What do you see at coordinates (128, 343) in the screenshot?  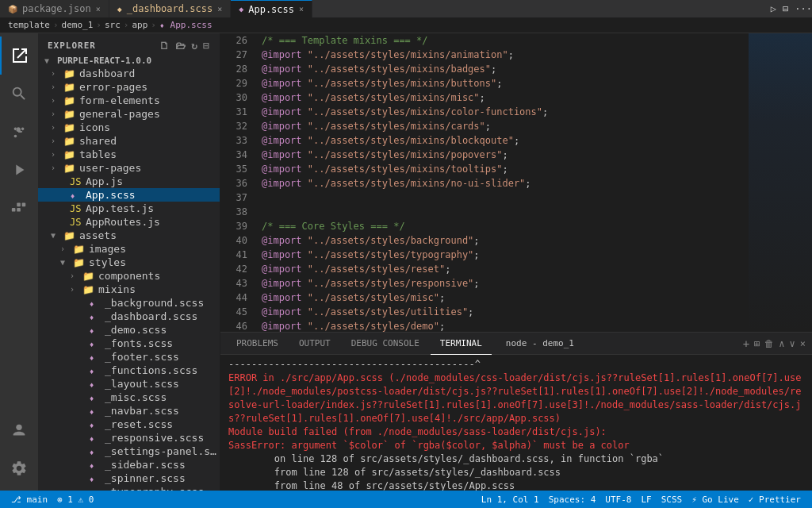 I see `sidebar-item-fonts-scss: › ⬧ _fonts.scss` at bounding box center [128, 343].